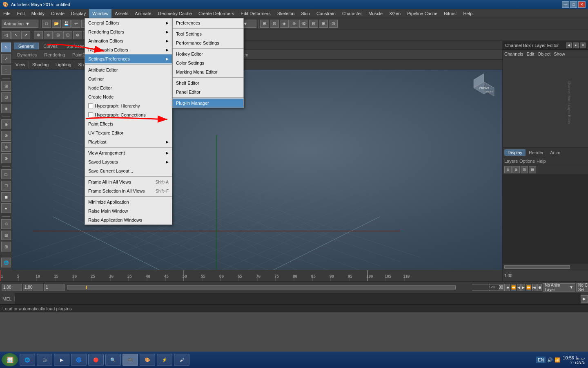 The height and width of the screenshot is (368, 588). I want to click on menu-animate: Animate, so click(143, 13).